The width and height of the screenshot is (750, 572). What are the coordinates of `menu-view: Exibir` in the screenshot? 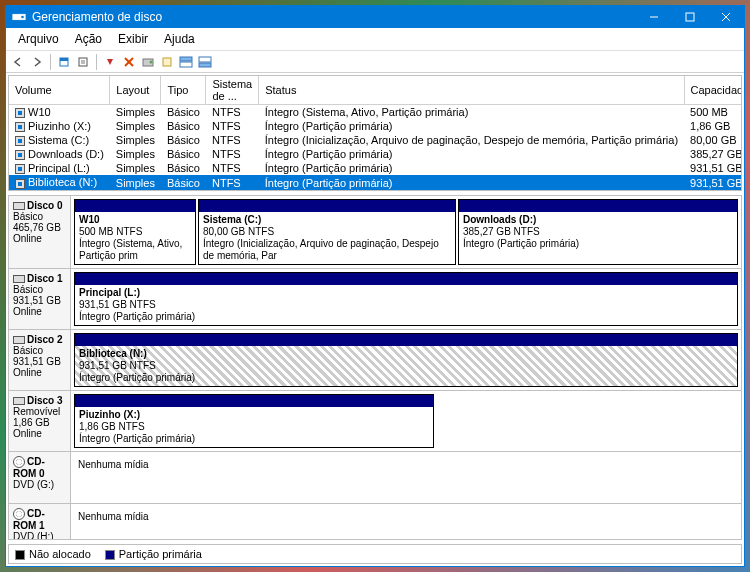 It's located at (133, 39).